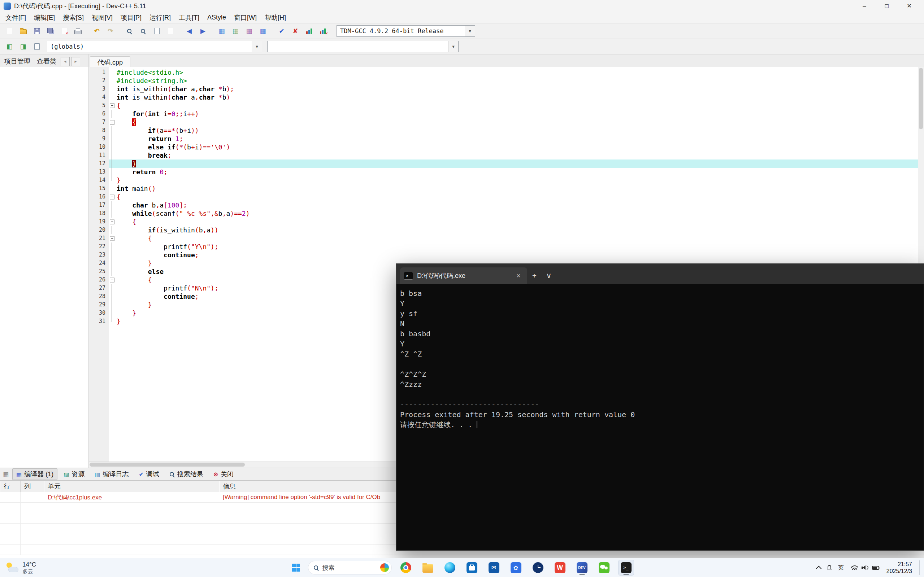  What do you see at coordinates (99, 238) in the screenshot?
I see `line-number: 21` at bounding box center [99, 238].